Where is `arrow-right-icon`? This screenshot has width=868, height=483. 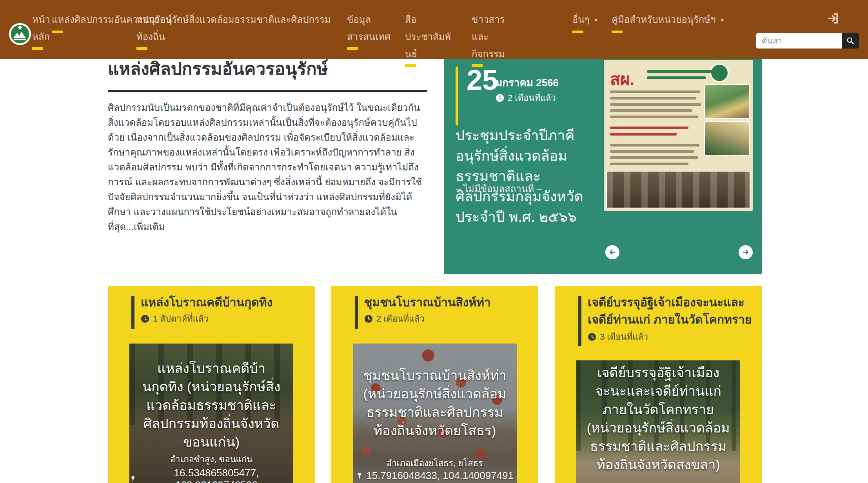
arrow-right-icon is located at coordinates (746, 252).